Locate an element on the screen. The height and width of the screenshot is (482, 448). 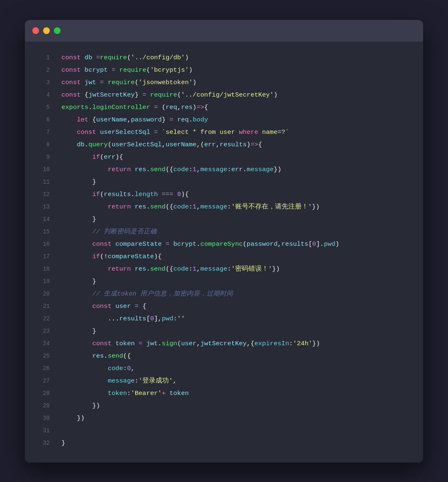
code-line: 23 } is located at coordinates (224, 331).